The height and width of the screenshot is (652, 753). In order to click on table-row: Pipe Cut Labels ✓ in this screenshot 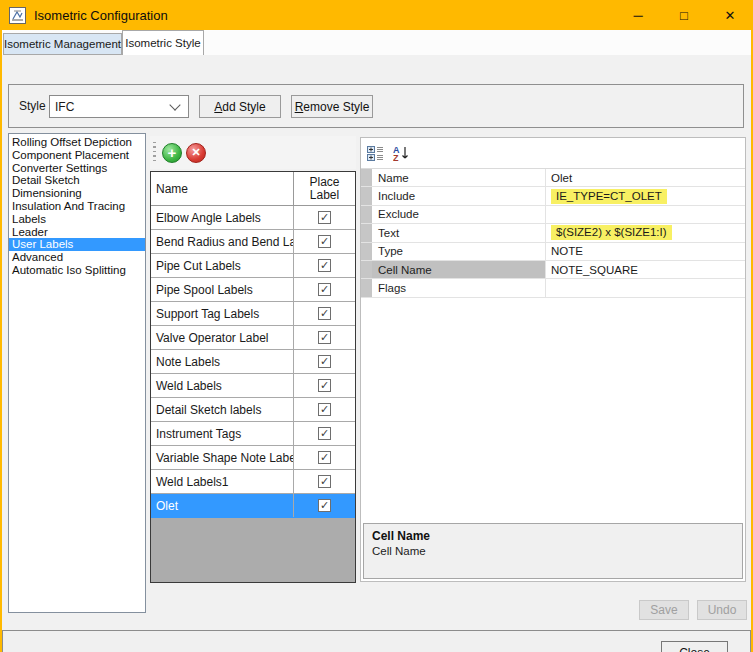, I will do `click(253, 266)`.